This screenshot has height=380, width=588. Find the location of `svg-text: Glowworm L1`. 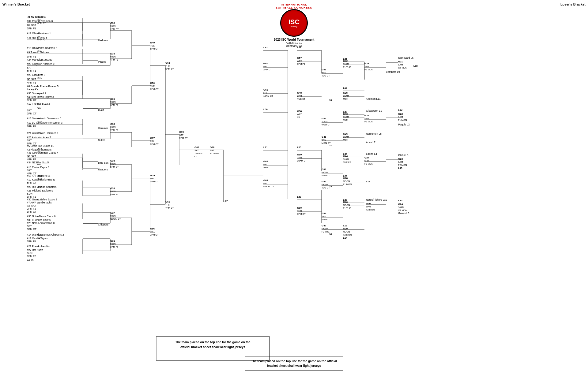

svg-text: Glowworm L1 is located at coordinates (374, 111).